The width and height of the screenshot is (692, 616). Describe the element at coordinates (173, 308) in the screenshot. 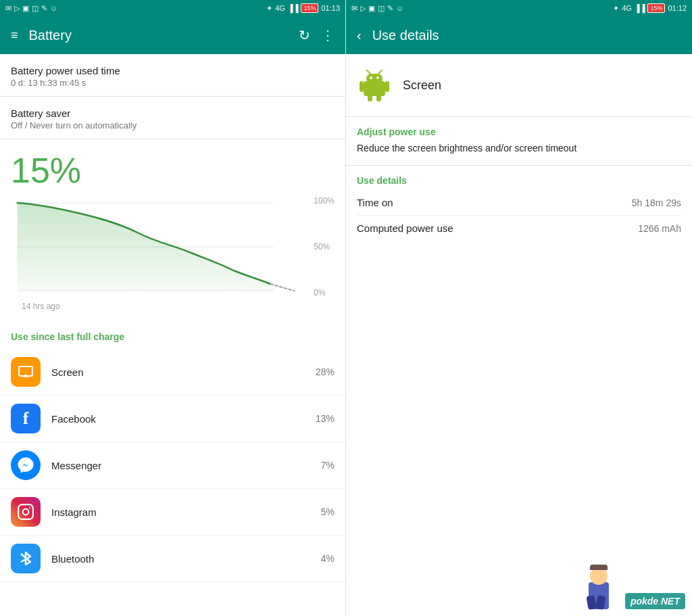

I see `chart-time-ago: 14 hrs ago` at that location.